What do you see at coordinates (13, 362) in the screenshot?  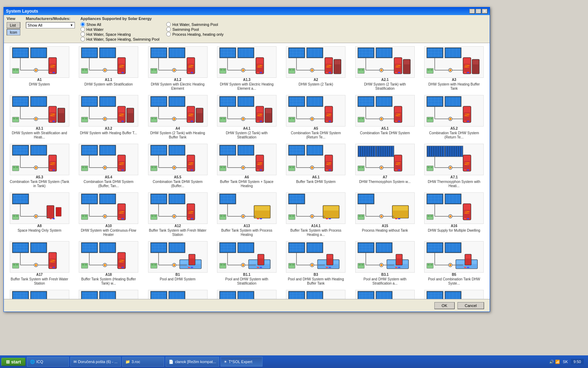 I see `start-button: ⊞ start` at bounding box center [13, 362].